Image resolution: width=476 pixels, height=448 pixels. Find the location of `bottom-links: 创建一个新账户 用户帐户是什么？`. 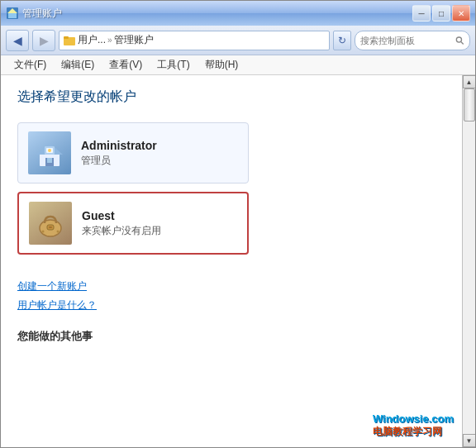

bottom-links: 创建一个新账户 用户帐户是什么？ is located at coordinates (231, 296).